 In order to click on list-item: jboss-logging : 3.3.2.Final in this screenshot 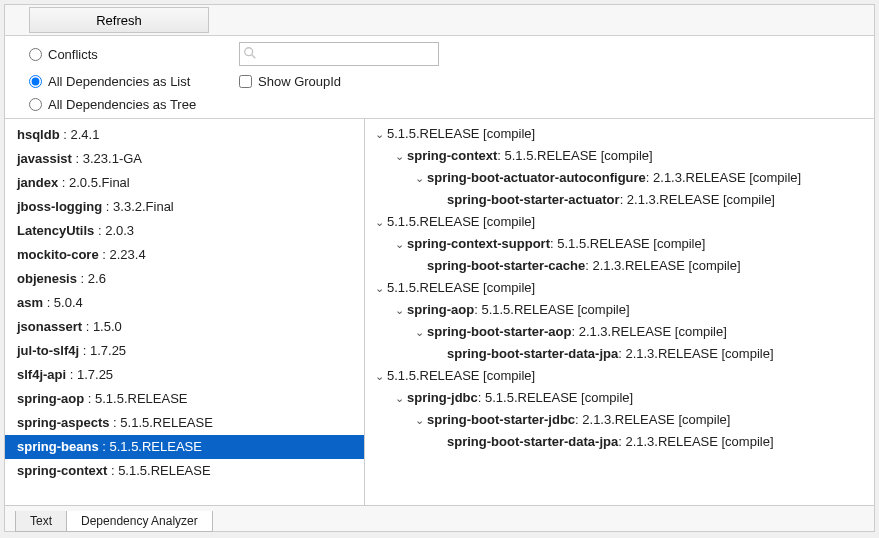, I will do `click(184, 207)`.